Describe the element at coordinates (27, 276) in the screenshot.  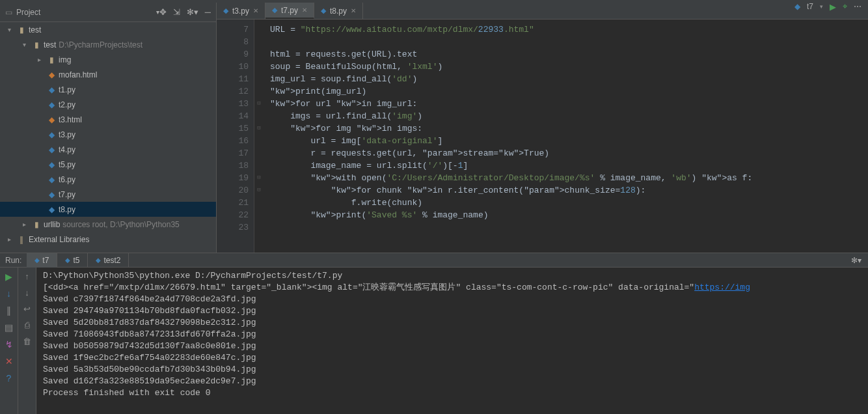
I see `up-icon: ↑` at that location.